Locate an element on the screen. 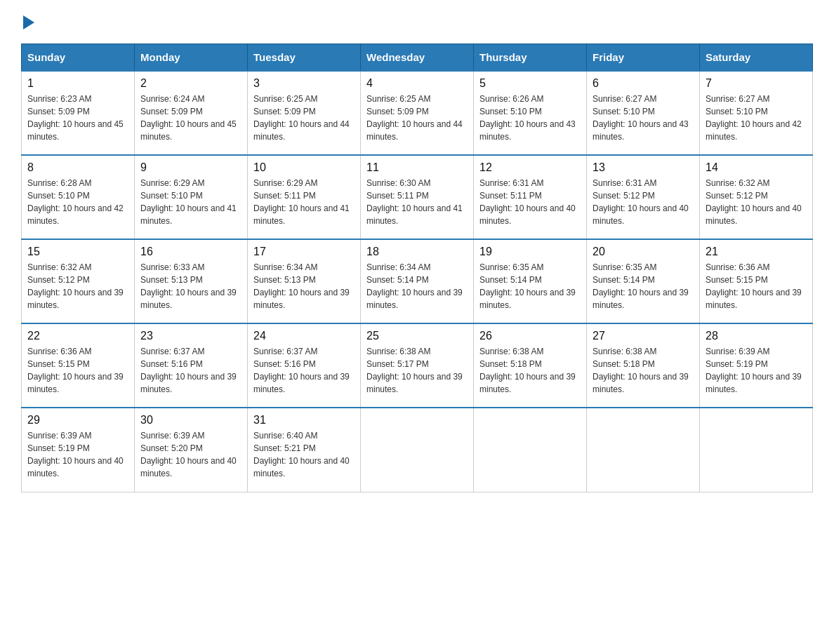 The image size is (834, 644). day-number: 18 is located at coordinates (417, 252).